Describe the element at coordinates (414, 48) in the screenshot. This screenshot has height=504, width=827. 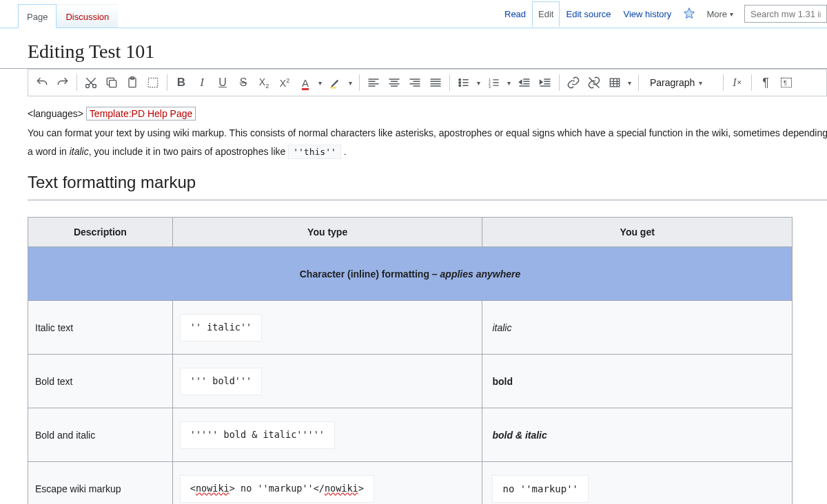
I see `page-title: Editing Test 101` at that location.